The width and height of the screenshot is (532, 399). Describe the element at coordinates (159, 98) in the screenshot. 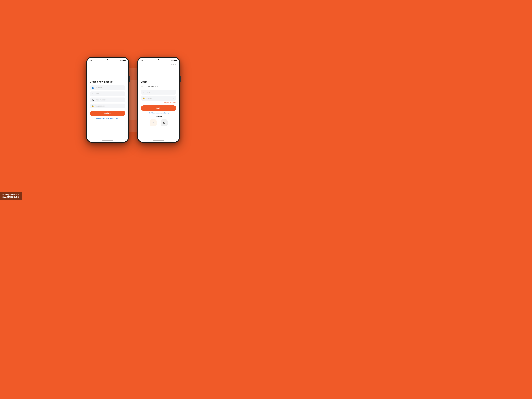

I see `password-field-login: 🔒 Password 👁̸` at that location.